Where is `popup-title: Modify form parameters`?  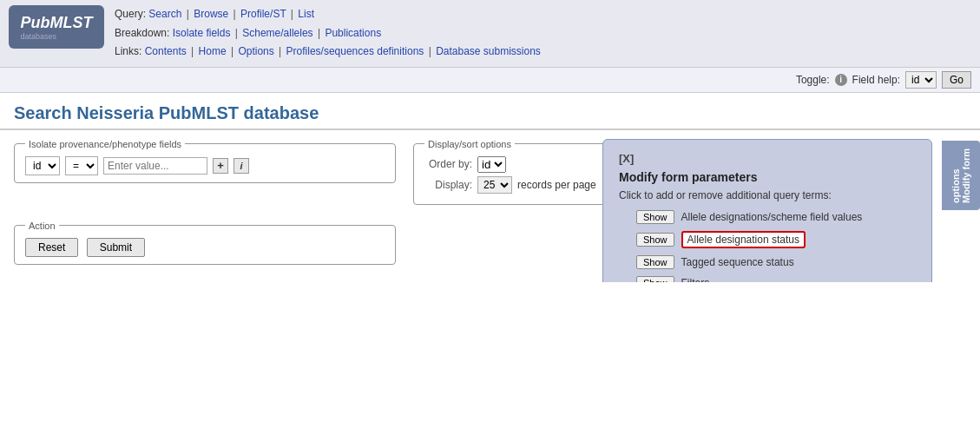 popup-title: Modify form parameters is located at coordinates (767, 177).